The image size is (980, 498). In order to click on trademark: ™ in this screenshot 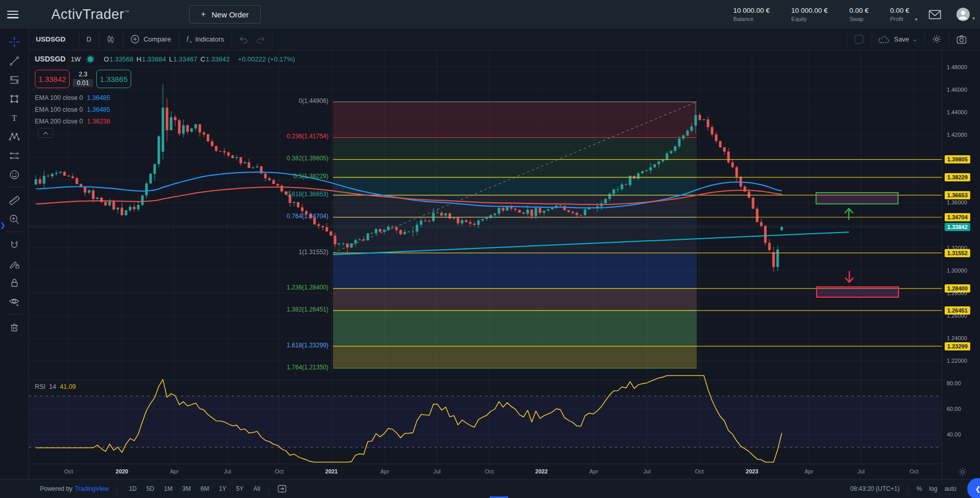, I will do `click(127, 12)`.